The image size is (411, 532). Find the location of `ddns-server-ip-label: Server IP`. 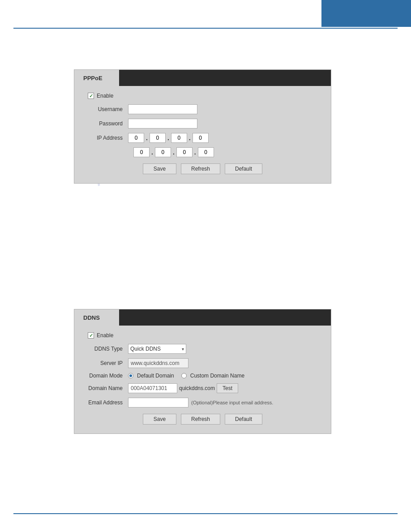

ddns-server-ip-label: Server IP is located at coordinates (106, 363).